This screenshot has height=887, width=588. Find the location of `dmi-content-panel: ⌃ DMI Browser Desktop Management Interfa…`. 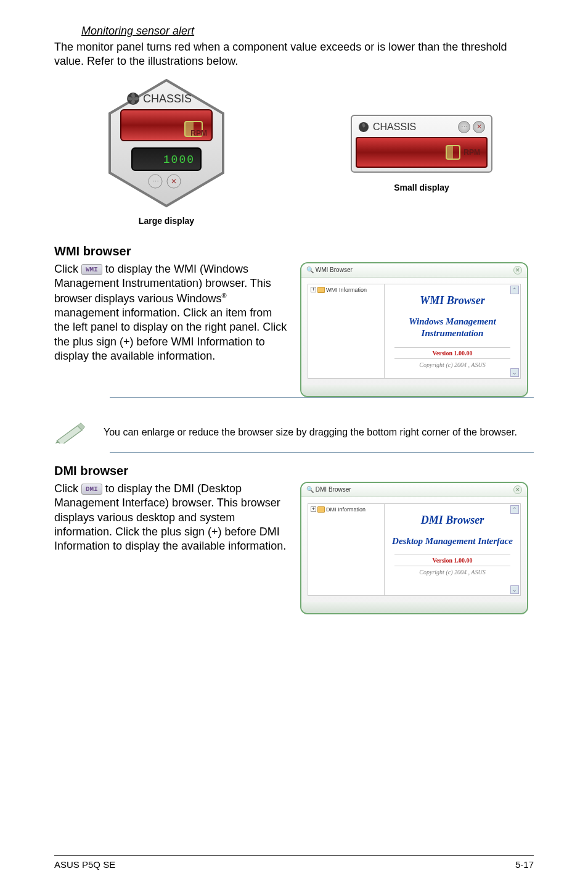

dmi-content-panel: ⌃ DMI Browser Desktop Management Interfa… is located at coordinates (452, 550).